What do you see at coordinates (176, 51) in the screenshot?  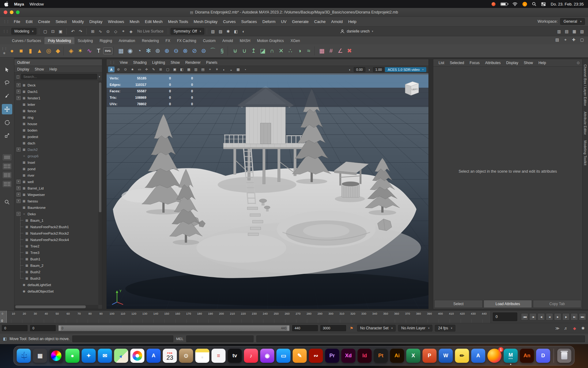 I see `boolean-difference-icon: ⊖` at bounding box center [176, 51].